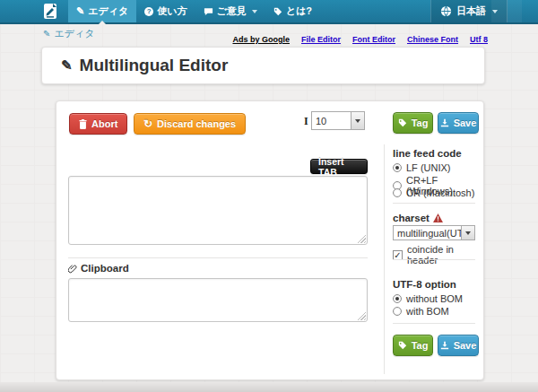  What do you see at coordinates (50, 11) in the screenshot?
I see `document-pencil-logo-icon` at bounding box center [50, 11].